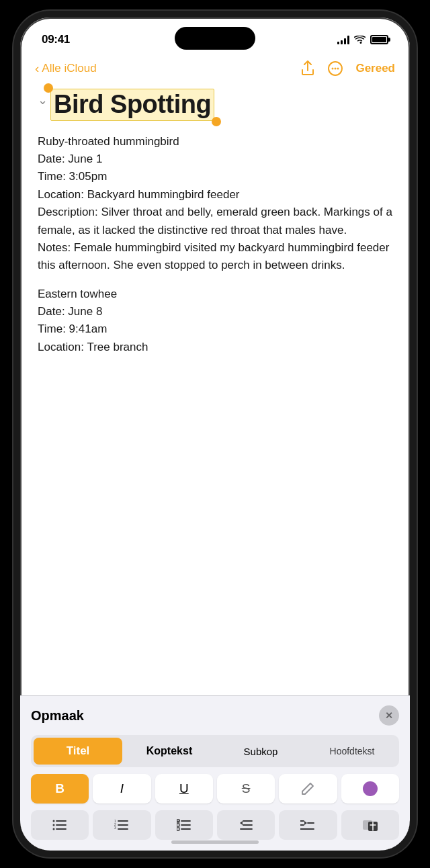  What do you see at coordinates (370, 825) in the screenshot?
I see `more-format-button` at bounding box center [370, 825].